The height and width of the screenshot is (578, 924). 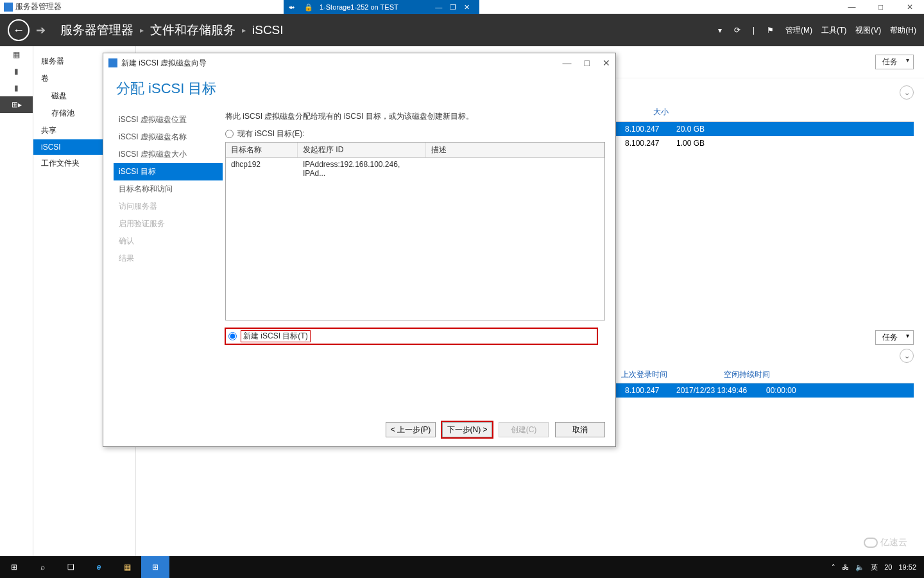 I want to click on wizard-title: 新建 iSCSI 虚拟磁盘向导, so click(x=164, y=63).